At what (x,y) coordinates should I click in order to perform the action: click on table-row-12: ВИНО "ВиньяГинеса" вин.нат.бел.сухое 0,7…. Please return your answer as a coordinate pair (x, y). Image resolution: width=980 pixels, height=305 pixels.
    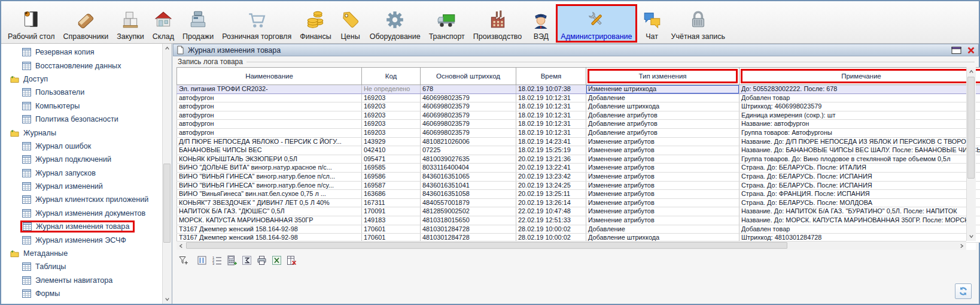
    Looking at the image, I should click on (579, 194).